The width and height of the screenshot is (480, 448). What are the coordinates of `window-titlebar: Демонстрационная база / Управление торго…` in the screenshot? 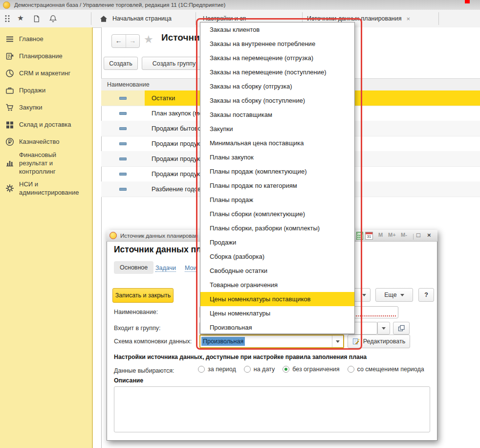 It's located at (240, 5).